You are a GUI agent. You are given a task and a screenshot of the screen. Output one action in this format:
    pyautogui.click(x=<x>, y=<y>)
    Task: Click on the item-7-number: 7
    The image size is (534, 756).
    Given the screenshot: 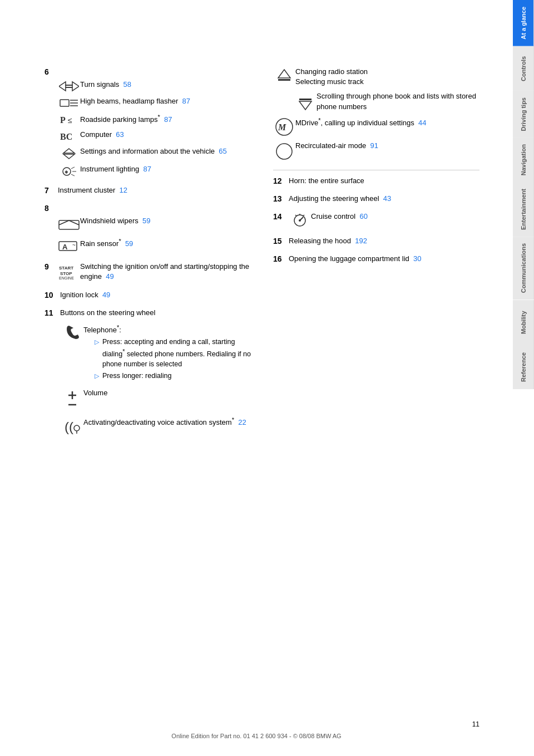 What is the action you would take?
    pyautogui.click(x=50, y=190)
    